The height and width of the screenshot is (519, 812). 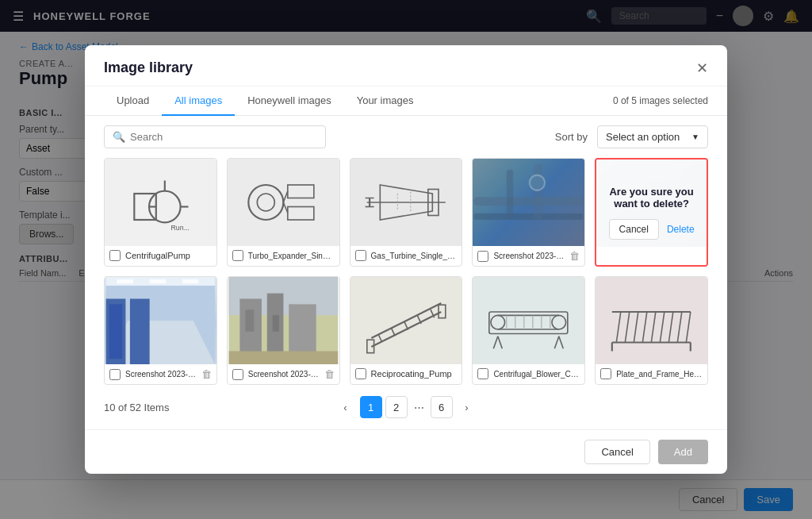 What do you see at coordinates (617, 452) in the screenshot?
I see `cancel-modal-button: Cancel` at bounding box center [617, 452].